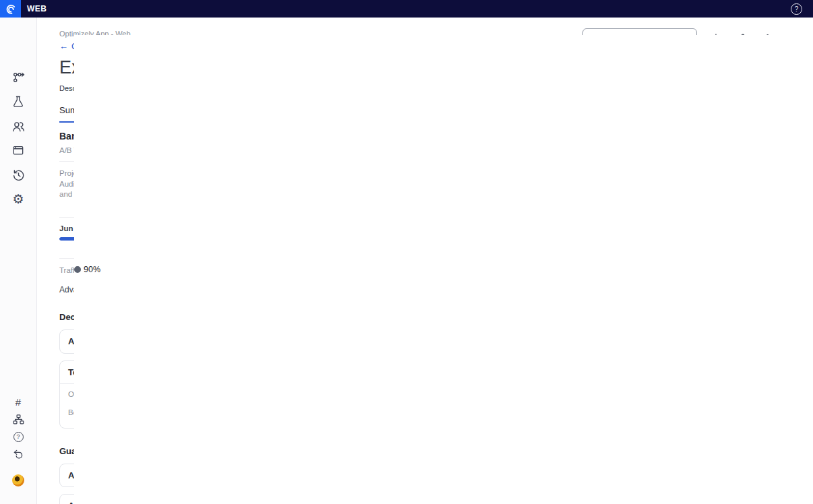 Image resolution: width=813 pixels, height=504 pixels. I want to click on help-icon: ?, so click(797, 9).